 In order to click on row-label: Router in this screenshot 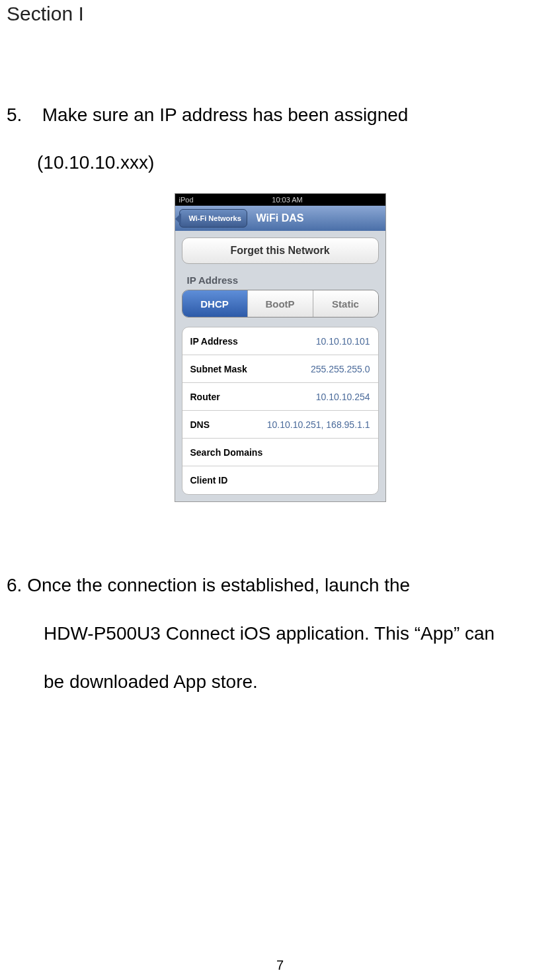, I will do `click(205, 397)`.